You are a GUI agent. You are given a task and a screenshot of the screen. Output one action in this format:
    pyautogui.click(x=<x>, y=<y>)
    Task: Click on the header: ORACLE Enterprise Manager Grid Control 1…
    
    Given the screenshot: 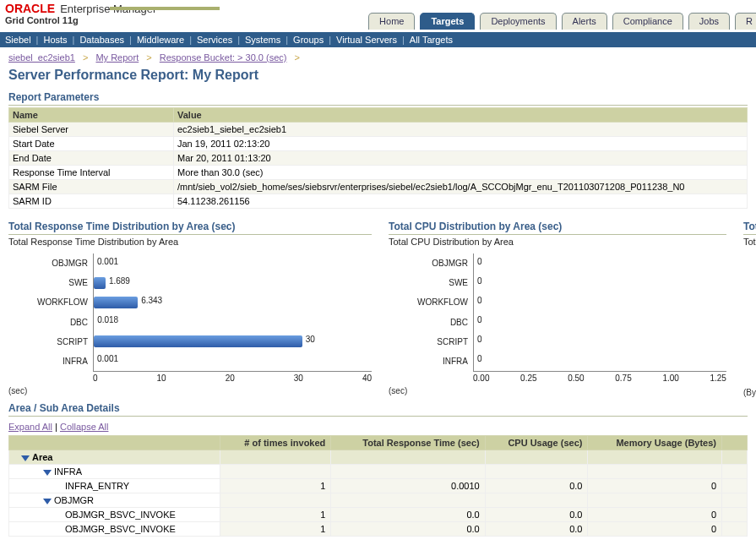 What is the action you would take?
    pyautogui.click(x=378, y=16)
    